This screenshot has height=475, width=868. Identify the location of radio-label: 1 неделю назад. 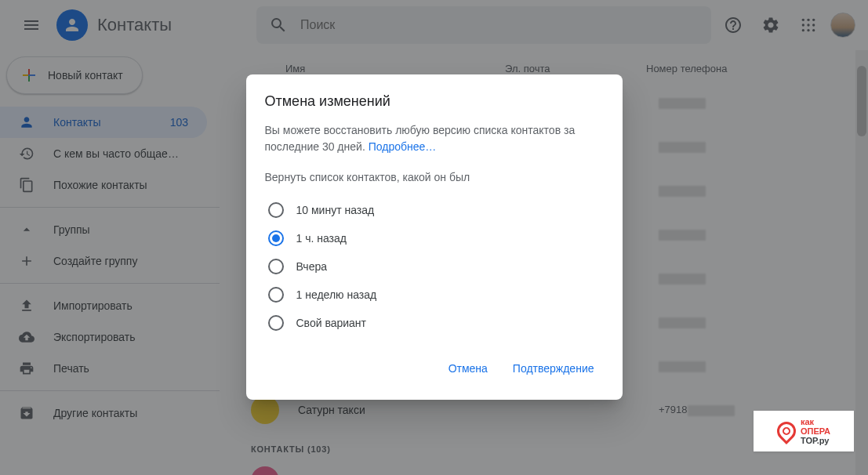
(337, 295).